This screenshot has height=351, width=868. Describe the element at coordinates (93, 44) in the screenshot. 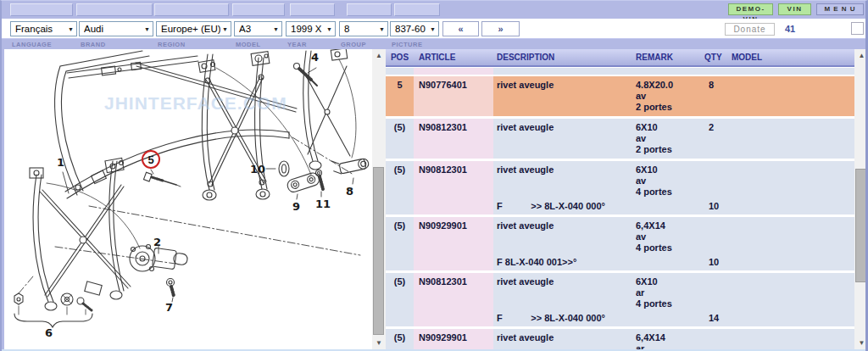

I see `brand-label: BRAND` at that location.